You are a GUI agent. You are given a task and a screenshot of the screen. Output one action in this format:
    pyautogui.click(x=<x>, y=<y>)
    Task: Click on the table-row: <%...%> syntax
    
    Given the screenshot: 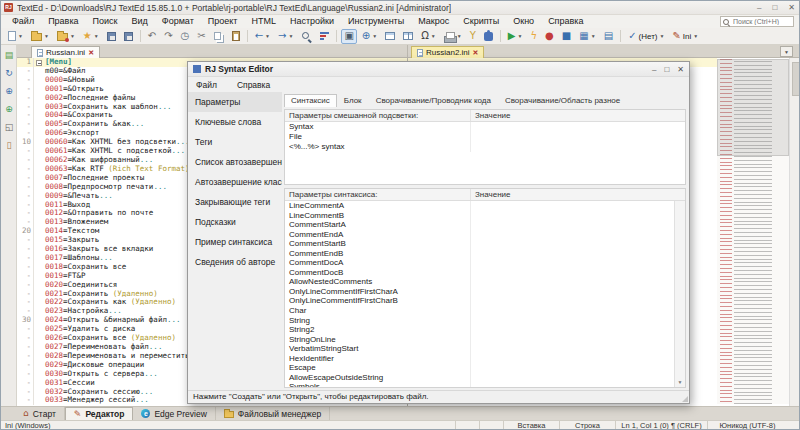 What is the action you would take?
    pyautogui.click(x=485, y=147)
    